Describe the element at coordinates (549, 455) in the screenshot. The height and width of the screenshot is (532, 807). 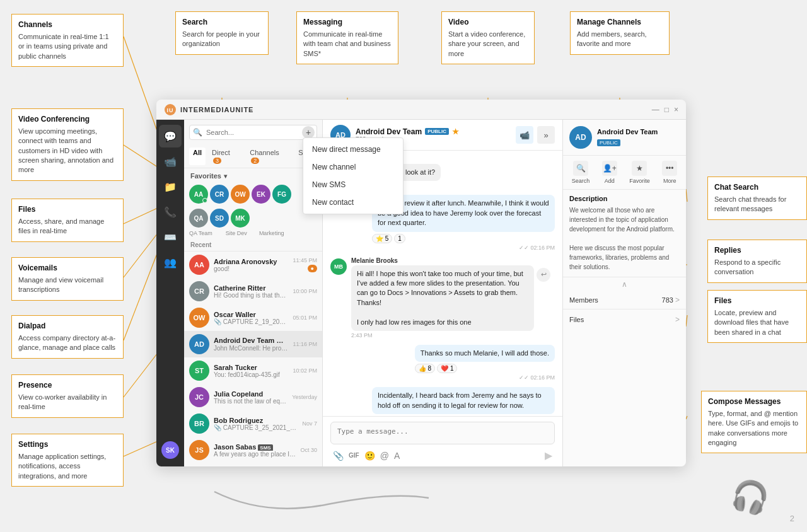
I see `send-button: ▶` at that location.